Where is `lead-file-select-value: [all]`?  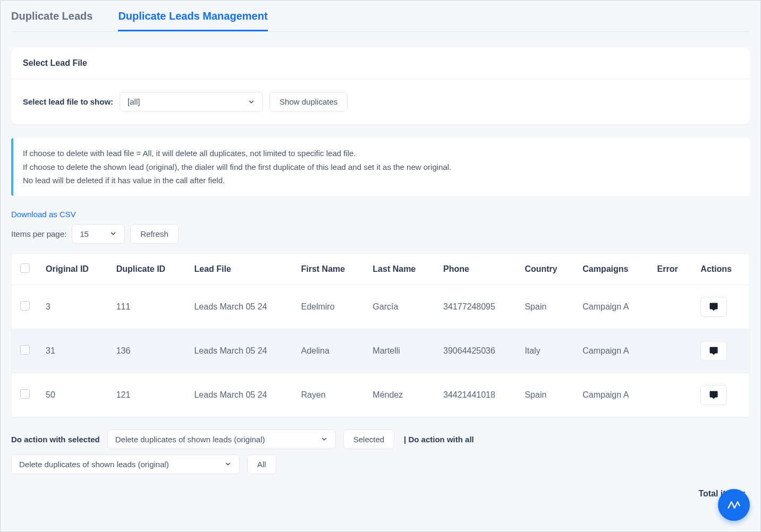 lead-file-select-value: [all] is located at coordinates (134, 102).